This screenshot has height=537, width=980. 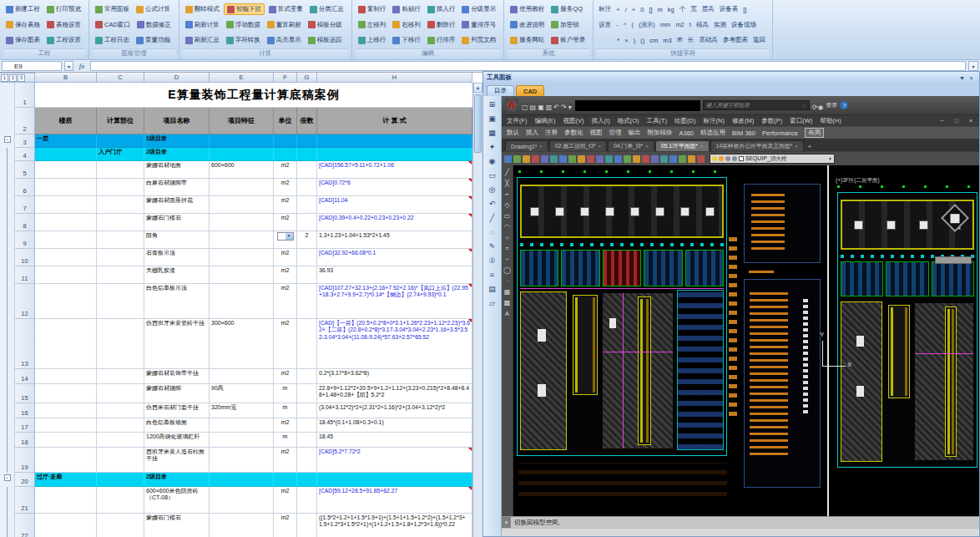 I want to click on ribbon-button: 公式计算, so click(x=154, y=9).